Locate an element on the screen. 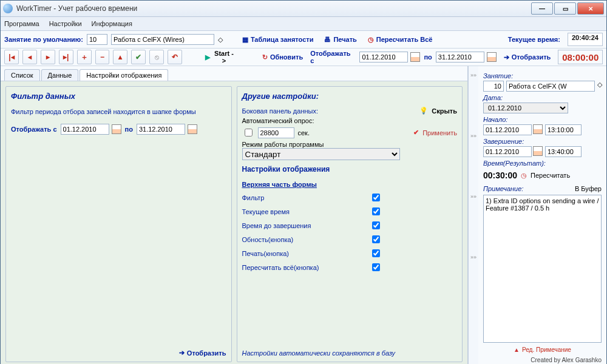 Image resolution: width=607 pixels, height=364 pixels. auto-poll-input is located at coordinates (276, 133).